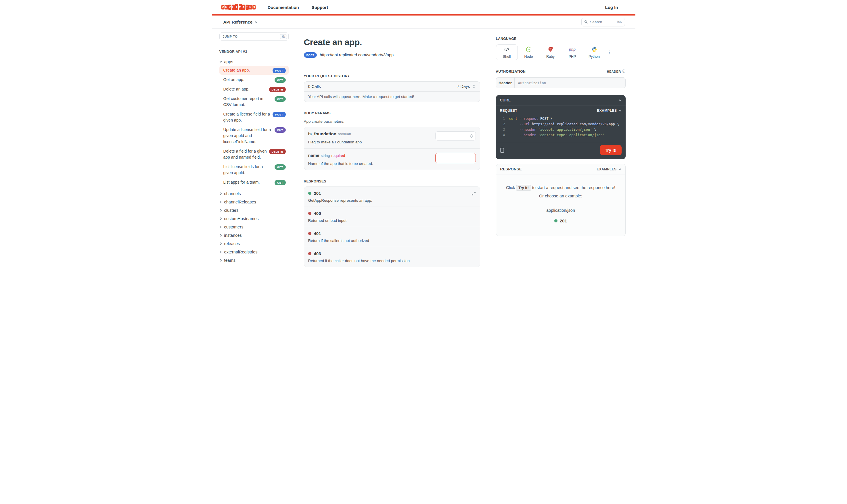 The width and height of the screenshot is (847, 504). Describe the element at coordinates (529, 52) in the screenshot. I see `language-tab-node: JSNode` at that location.